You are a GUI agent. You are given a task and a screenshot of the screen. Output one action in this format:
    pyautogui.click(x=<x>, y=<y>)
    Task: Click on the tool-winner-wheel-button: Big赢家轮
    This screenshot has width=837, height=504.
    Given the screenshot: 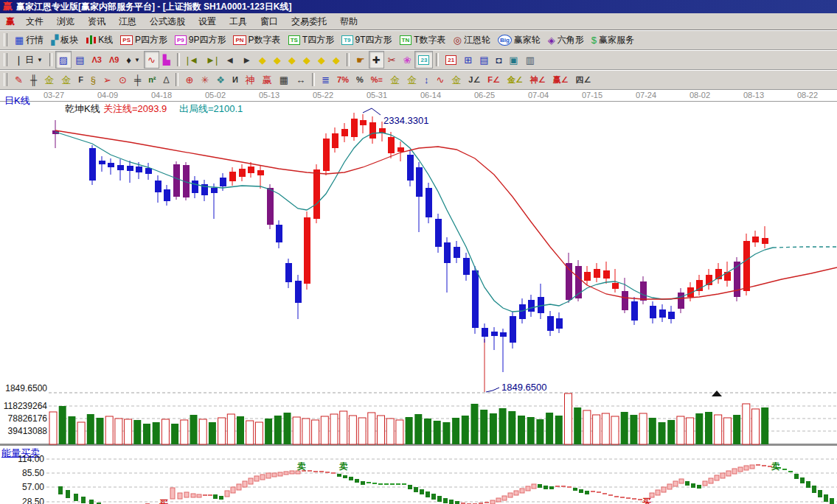 What is the action you would take?
    pyautogui.click(x=519, y=40)
    